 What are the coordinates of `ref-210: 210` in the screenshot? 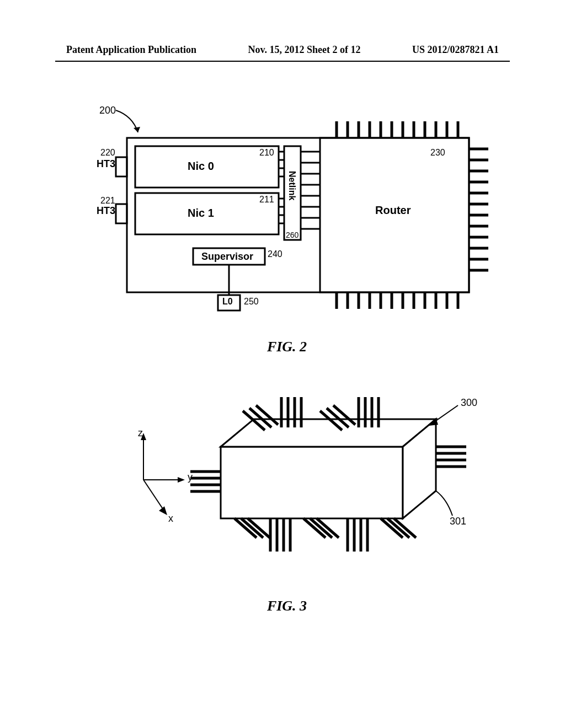 It's located at (267, 153).